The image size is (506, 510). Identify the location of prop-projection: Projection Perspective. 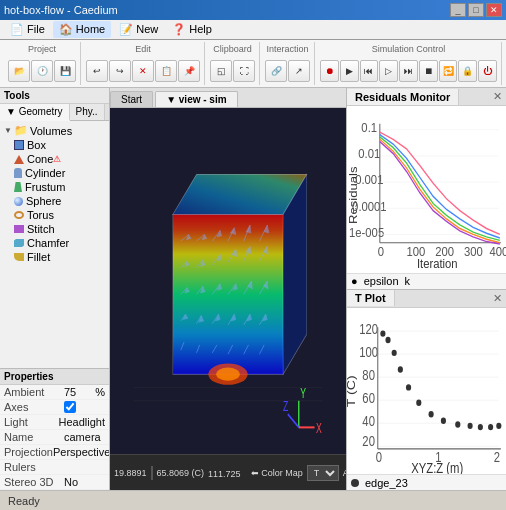
(54, 452).